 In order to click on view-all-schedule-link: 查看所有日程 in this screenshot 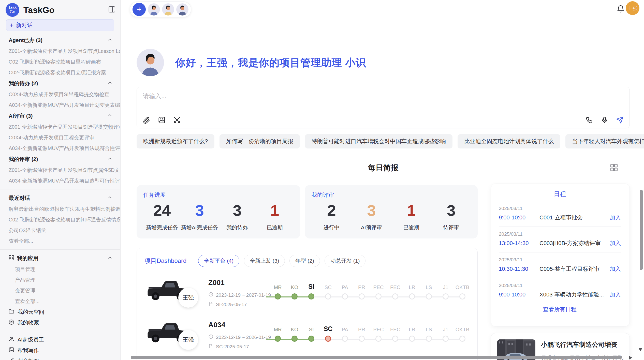, I will do `click(560, 309)`.